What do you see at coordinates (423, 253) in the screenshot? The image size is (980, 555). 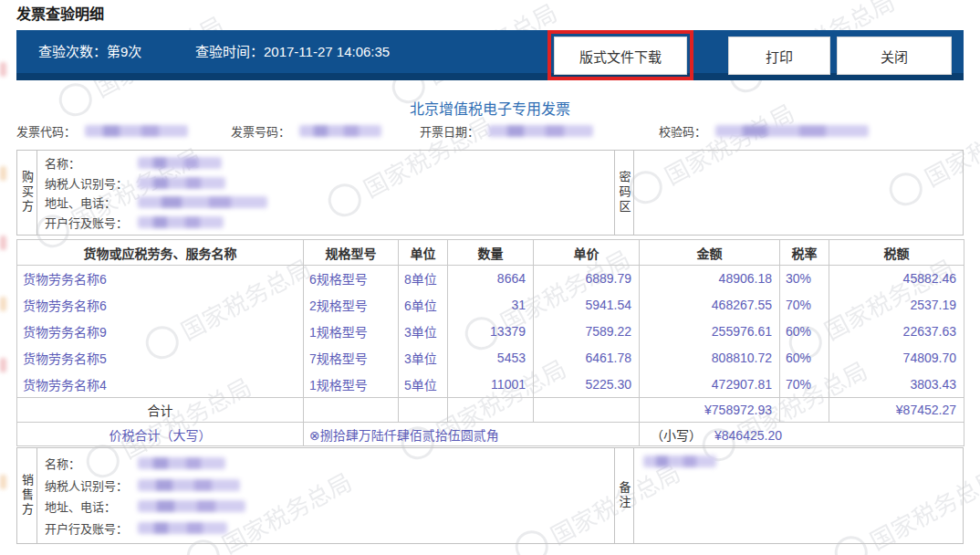 I see `col-unit: 单位` at bounding box center [423, 253].